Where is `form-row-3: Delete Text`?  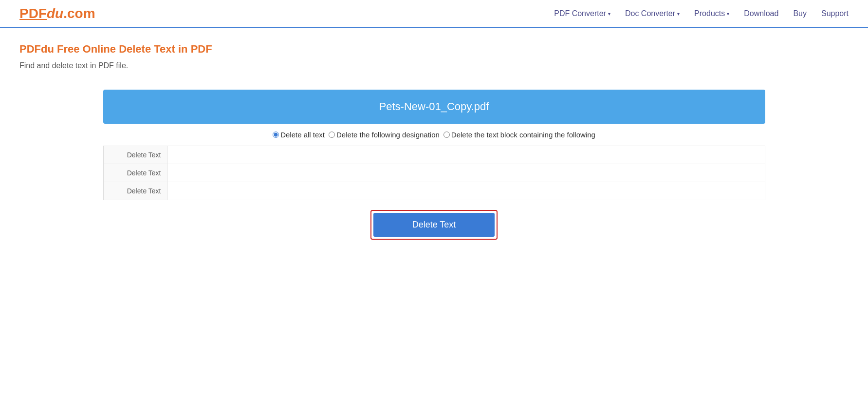 form-row-3: Delete Text is located at coordinates (434, 191).